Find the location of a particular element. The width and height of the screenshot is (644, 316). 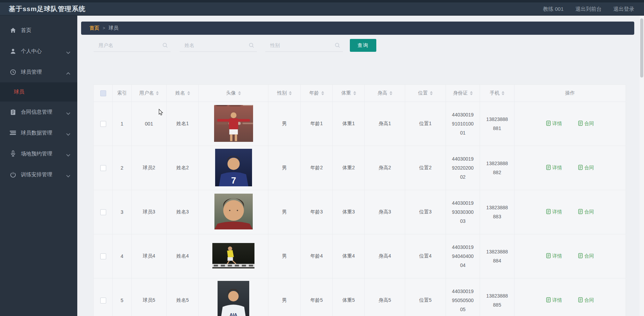

weight-cell: 体重4 is located at coordinates (349, 257).